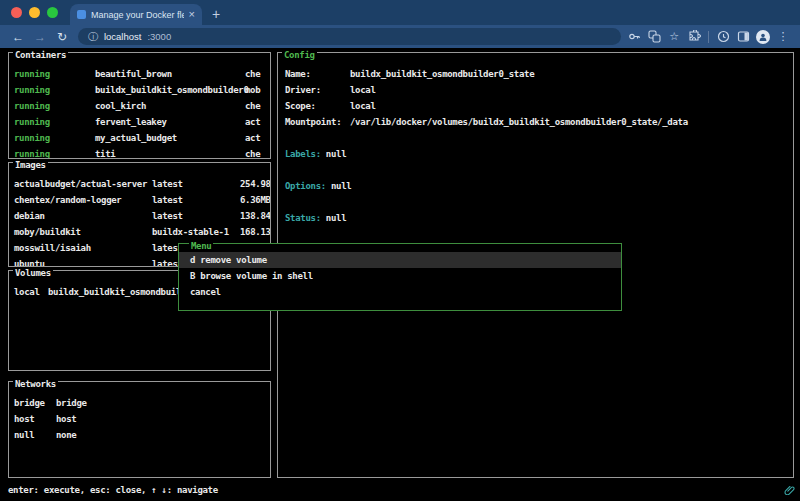  I want to click on tab-strip: Manage your Docker fleet wi × +, so click(400, 12).